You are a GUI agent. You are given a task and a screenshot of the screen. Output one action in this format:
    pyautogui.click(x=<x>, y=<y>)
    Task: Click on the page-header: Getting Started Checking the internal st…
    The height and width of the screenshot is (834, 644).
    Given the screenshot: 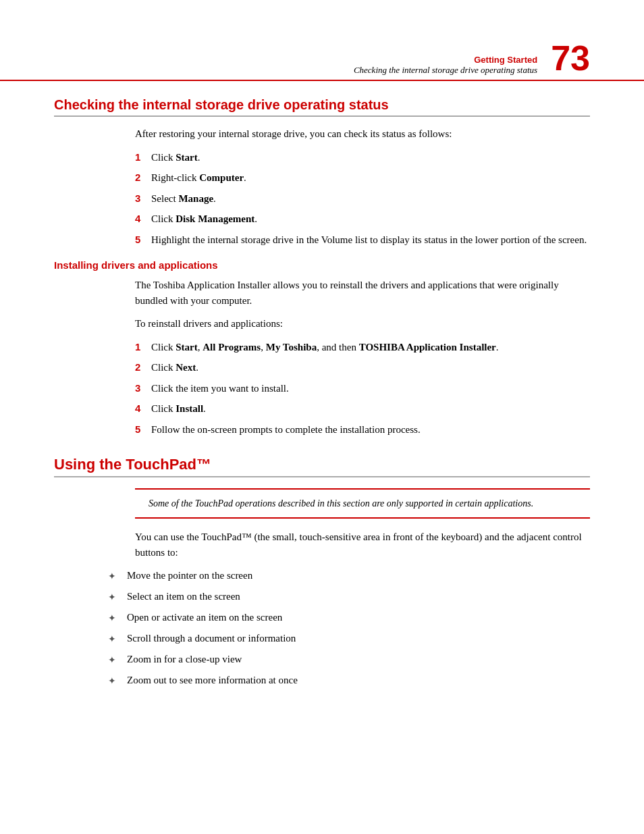 What is the action you would take?
    pyautogui.click(x=322, y=41)
    